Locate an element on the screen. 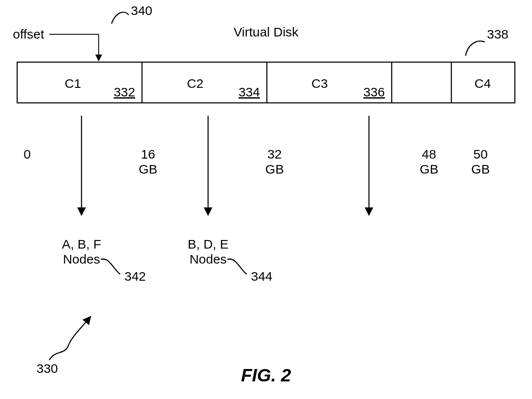  c4-callout-curve is located at coordinates (475, 48).